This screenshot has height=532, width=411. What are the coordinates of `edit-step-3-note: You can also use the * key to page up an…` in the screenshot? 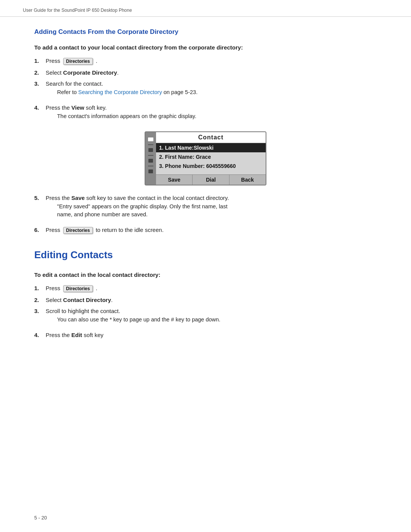 It's located at (217, 320).